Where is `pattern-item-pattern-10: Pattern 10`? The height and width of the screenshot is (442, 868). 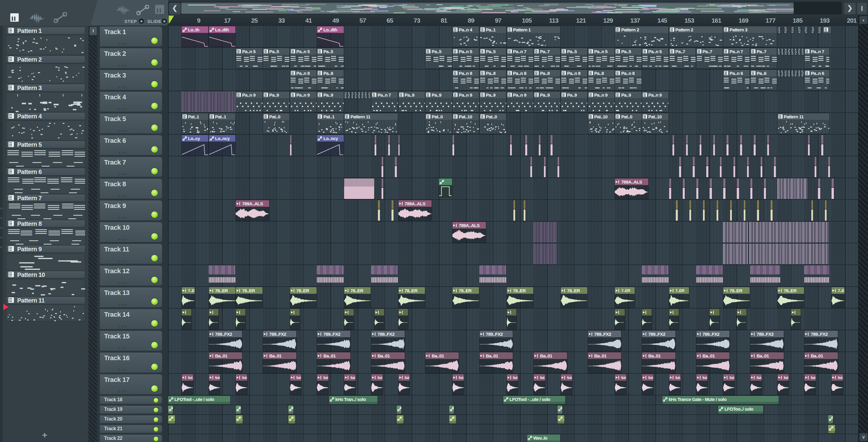
pattern-item-pattern-10: Pattern 10 is located at coordinates (46, 274).